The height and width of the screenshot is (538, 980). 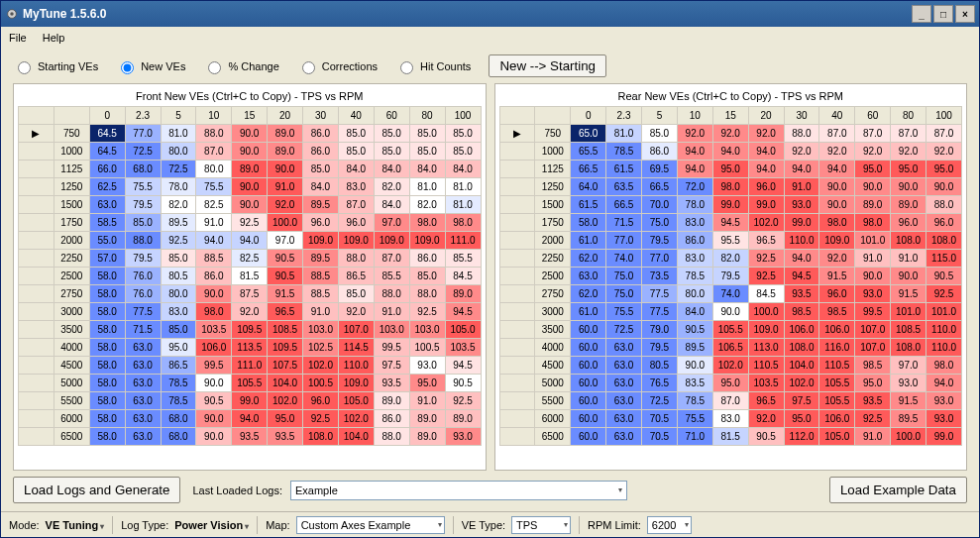 I want to click on ve-cell: 99.0, so click(x=766, y=205).